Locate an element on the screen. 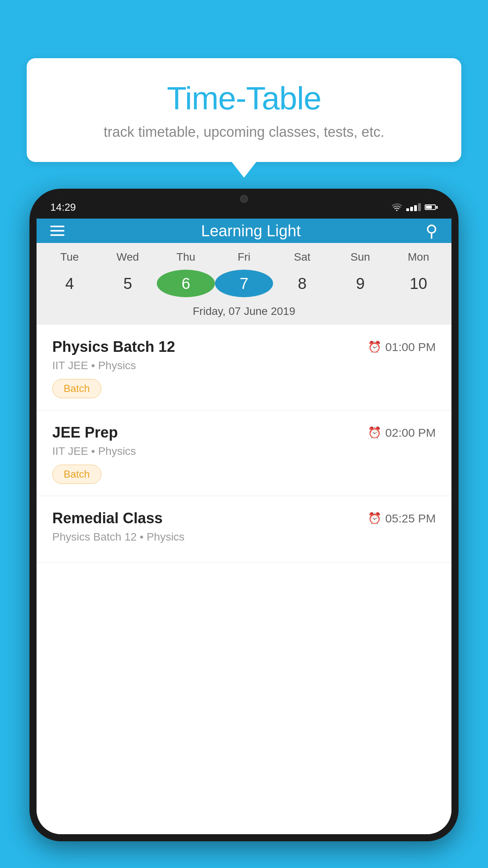 The image size is (488, 868). day-name-tue: Tue is located at coordinates (70, 257).